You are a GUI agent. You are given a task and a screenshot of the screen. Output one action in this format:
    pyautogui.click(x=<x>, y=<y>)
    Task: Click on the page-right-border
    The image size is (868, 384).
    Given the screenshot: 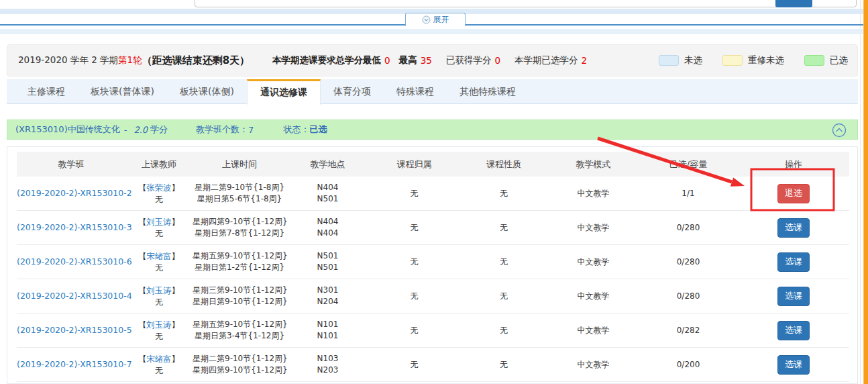 What is the action you would take?
    pyautogui.click(x=860, y=192)
    